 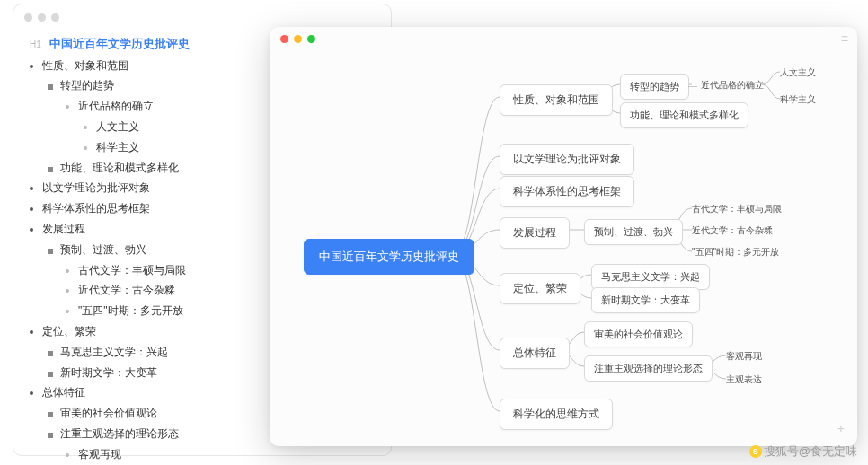 What do you see at coordinates (69, 331) in the screenshot?
I see `outline-item-label: 定位、繁荣` at bounding box center [69, 331].